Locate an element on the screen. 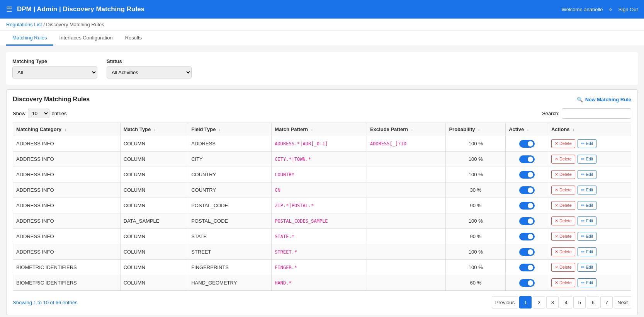 The height and width of the screenshot is (317, 644). tab-results: Results is located at coordinates (134, 38).